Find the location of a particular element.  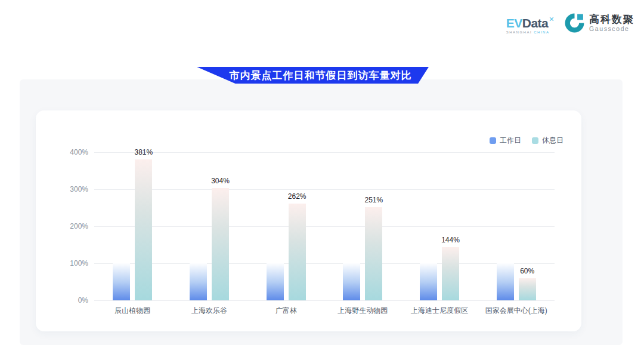

y-axis-tick-label: 200% is located at coordinates (71, 226).